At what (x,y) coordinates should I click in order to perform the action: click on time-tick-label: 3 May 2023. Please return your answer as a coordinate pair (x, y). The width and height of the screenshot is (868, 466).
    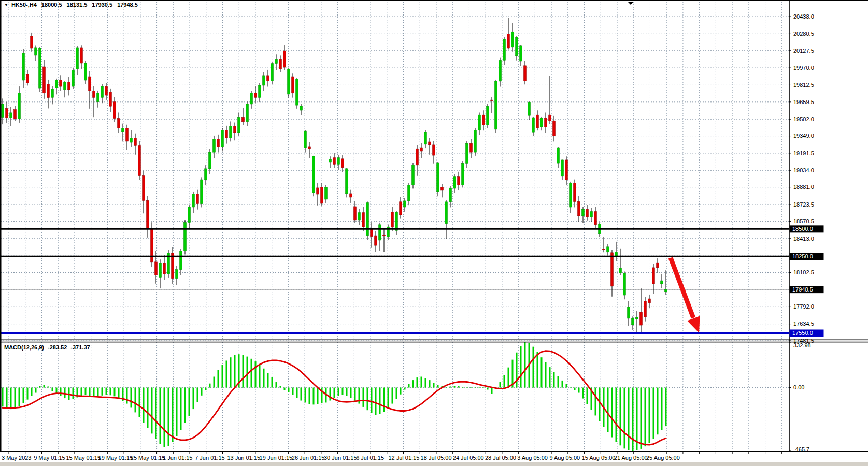
    Looking at the image, I should click on (17, 458).